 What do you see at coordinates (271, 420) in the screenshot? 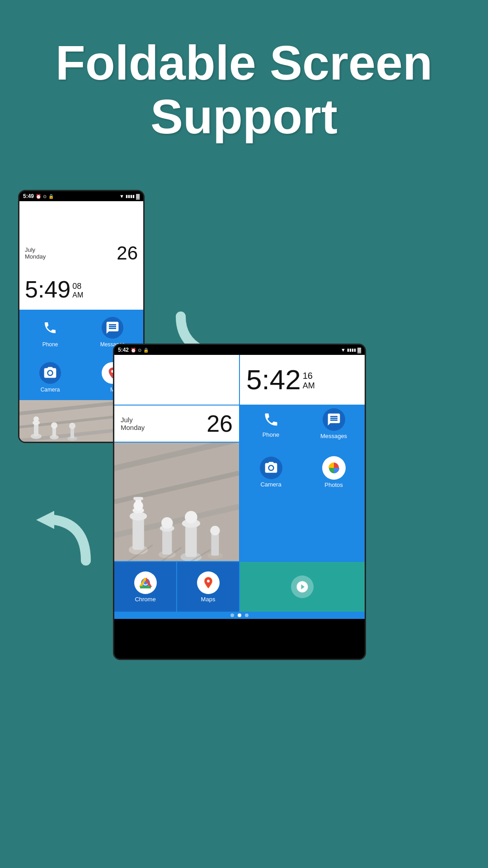
I see `large-phone-icon` at bounding box center [271, 420].